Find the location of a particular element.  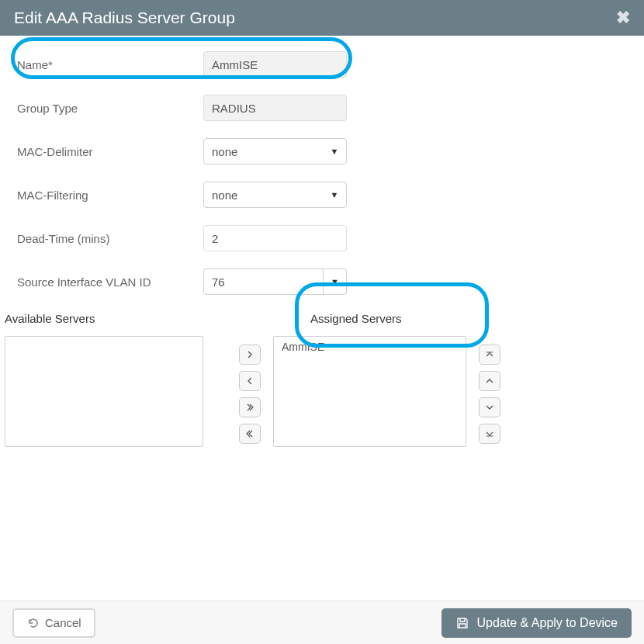

assigned-column: Assigned Servers AmmISE is located at coordinates (369, 379).